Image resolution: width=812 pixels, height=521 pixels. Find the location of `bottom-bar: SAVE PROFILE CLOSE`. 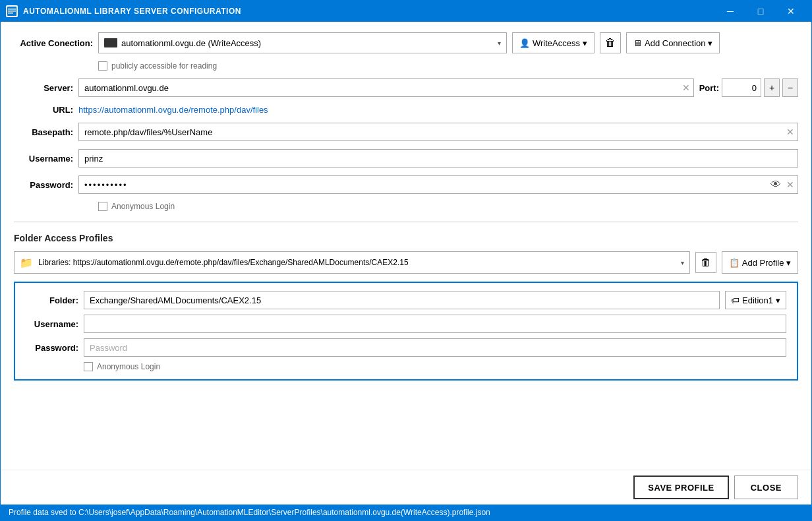

bottom-bar: SAVE PROFILE CLOSE is located at coordinates (406, 487).